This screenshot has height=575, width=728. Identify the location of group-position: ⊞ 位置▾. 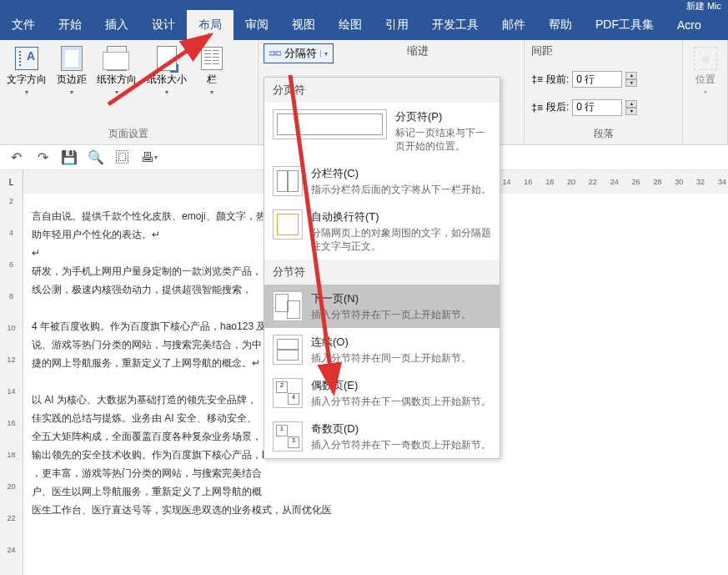
(705, 92).